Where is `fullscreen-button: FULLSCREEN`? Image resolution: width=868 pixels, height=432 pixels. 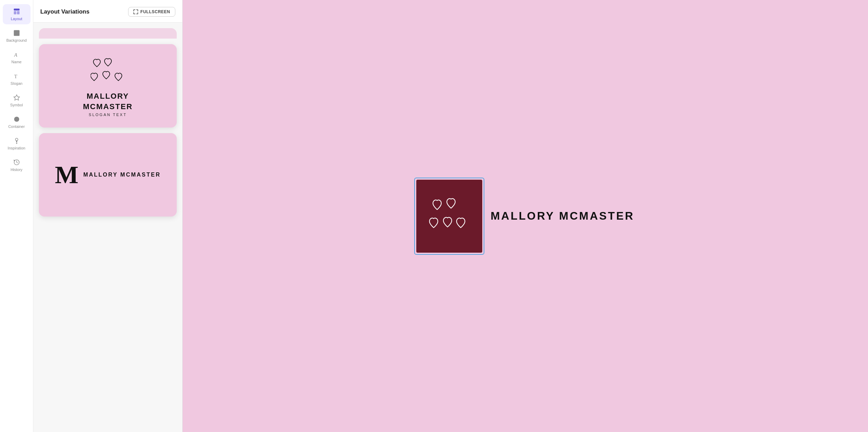 fullscreen-button: FULLSCREEN is located at coordinates (152, 12).